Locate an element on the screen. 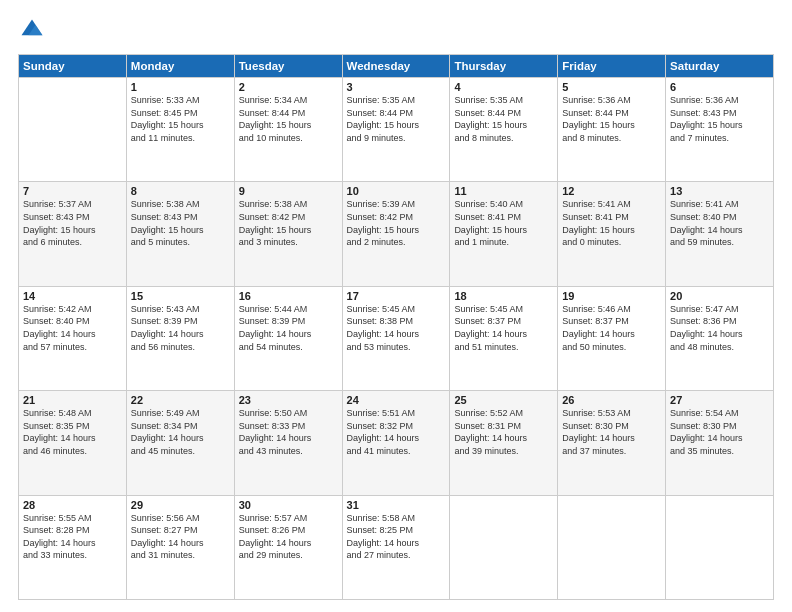 The width and height of the screenshot is (792, 612). day-number: 11 is located at coordinates (504, 191).